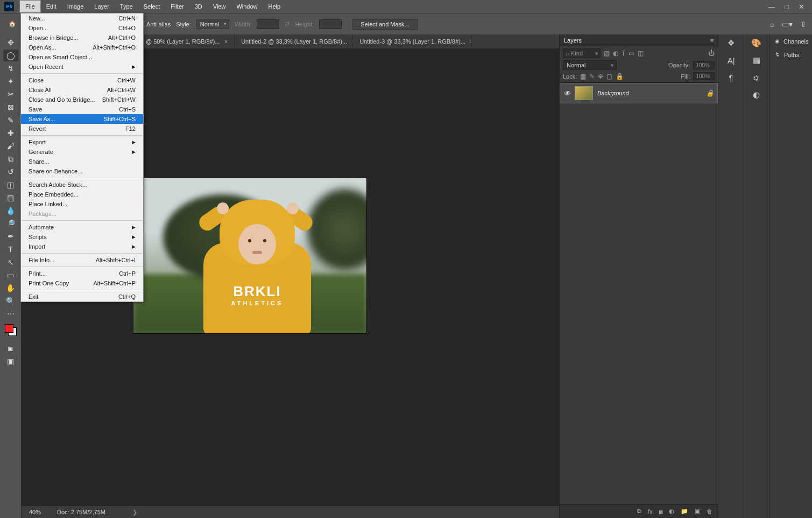 The height and width of the screenshot is (518, 812). I want to click on new-layer-icon: ▣, so click(697, 512).